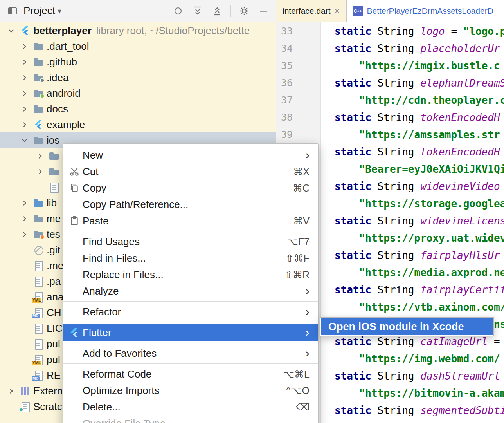  Describe the element at coordinates (138, 93) in the screenshot. I see `tree-item-android: android` at that location.